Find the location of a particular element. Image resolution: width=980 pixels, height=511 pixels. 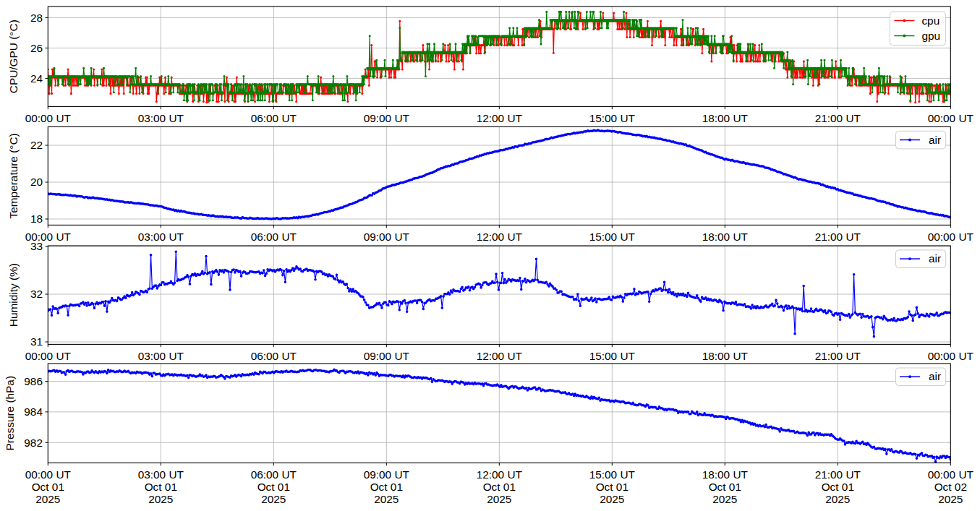

svg-text: 986 is located at coordinates (33, 382).